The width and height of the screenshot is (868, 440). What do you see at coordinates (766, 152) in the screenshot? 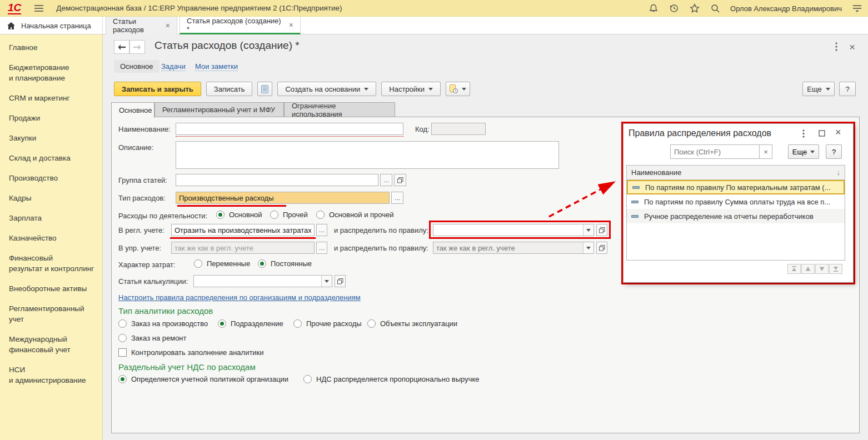
I see `clear-search-icon: ×` at bounding box center [766, 152].